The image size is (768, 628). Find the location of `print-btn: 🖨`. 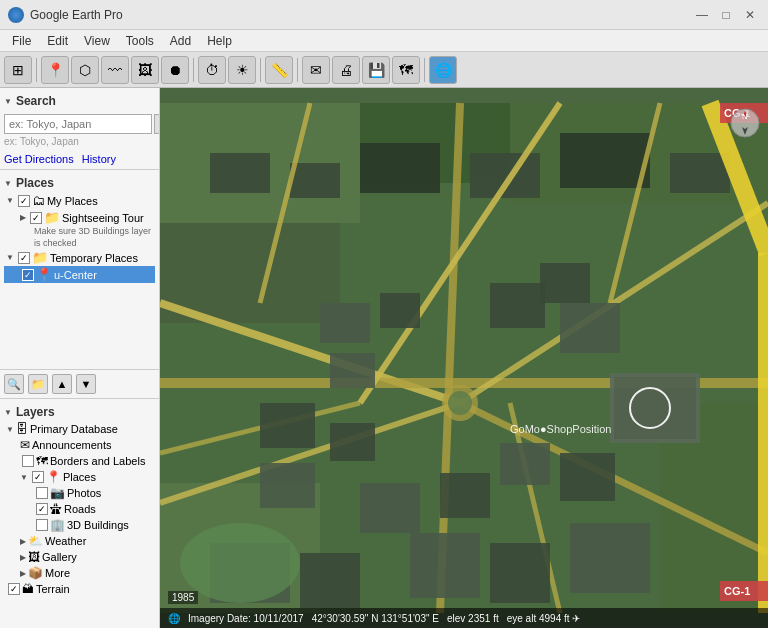

print-btn: 🖨 is located at coordinates (346, 70).